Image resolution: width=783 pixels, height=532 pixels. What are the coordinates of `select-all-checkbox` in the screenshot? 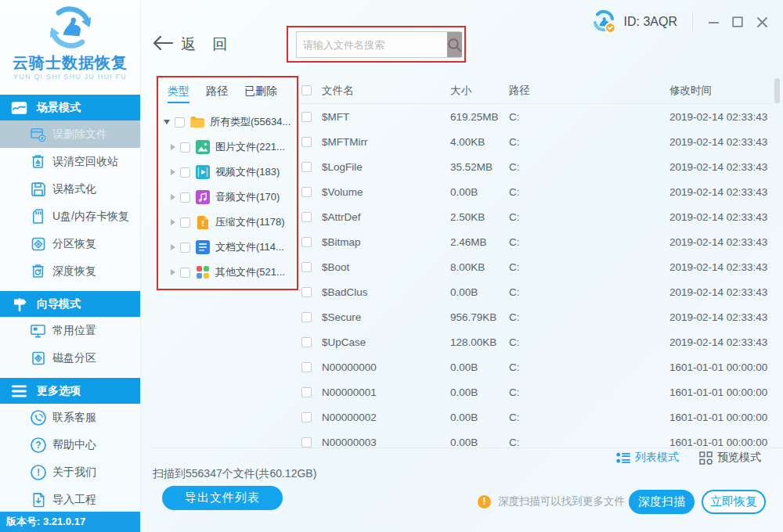 It's located at (307, 91).